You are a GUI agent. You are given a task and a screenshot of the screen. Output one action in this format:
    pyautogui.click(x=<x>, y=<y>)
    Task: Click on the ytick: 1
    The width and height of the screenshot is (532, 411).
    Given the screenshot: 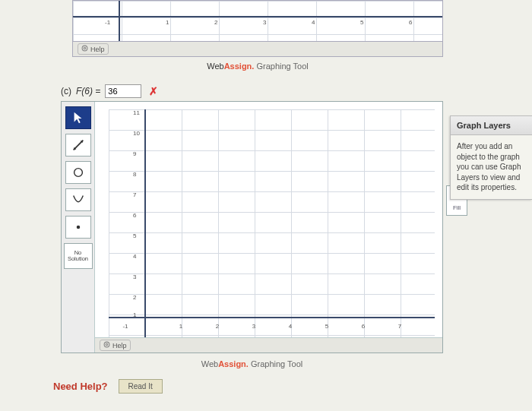 What is the action you would take?
    pyautogui.click(x=135, y=315)
    